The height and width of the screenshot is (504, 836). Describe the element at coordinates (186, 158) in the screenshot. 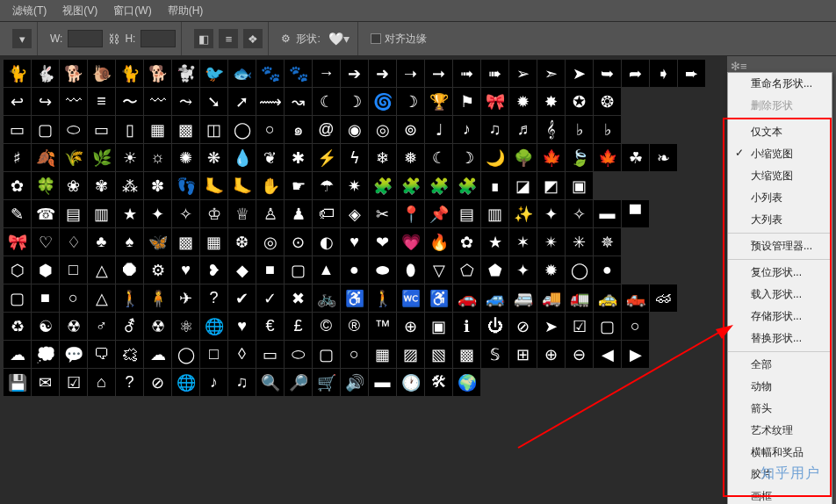

I see `shape-sun3: ✺` at that location.